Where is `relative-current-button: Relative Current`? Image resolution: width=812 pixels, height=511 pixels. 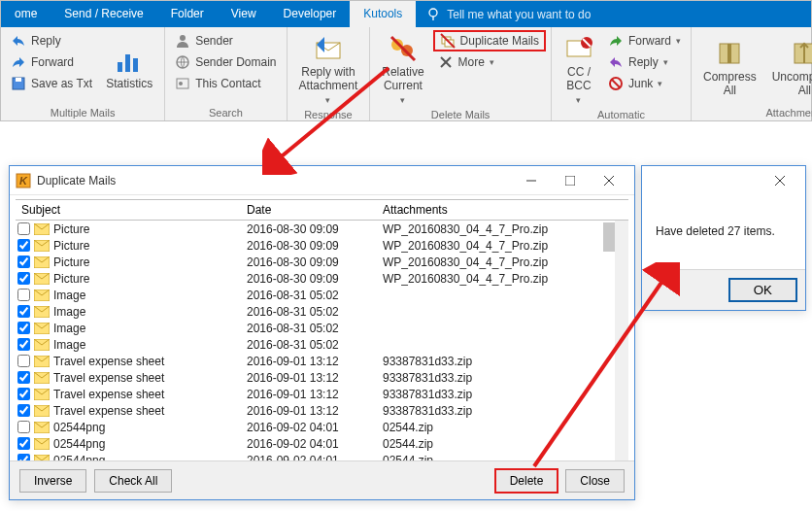
relative-current-button: Relative Current is located at coordinates (402, 69).